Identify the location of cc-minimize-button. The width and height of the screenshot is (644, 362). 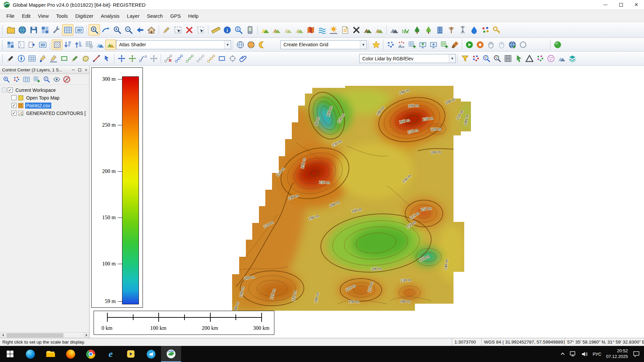
(73, 70).